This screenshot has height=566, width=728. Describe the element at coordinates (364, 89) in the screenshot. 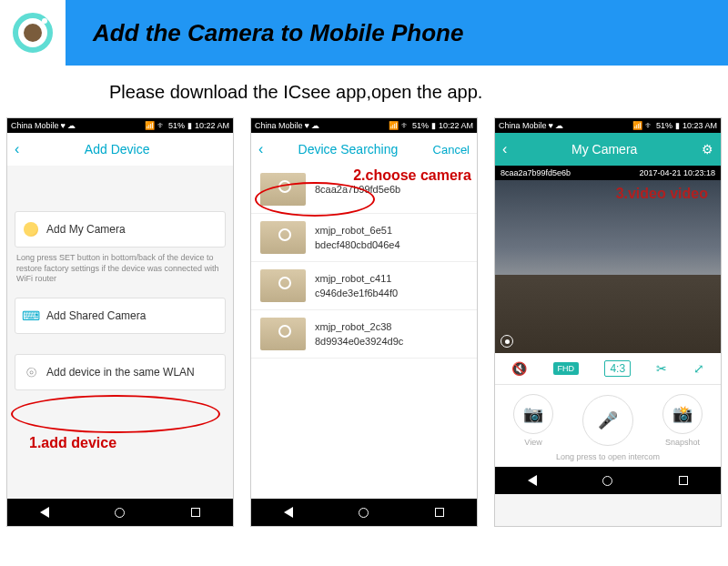

I see `instruction-text: Please download the ICsee app,open the a…` at that location.